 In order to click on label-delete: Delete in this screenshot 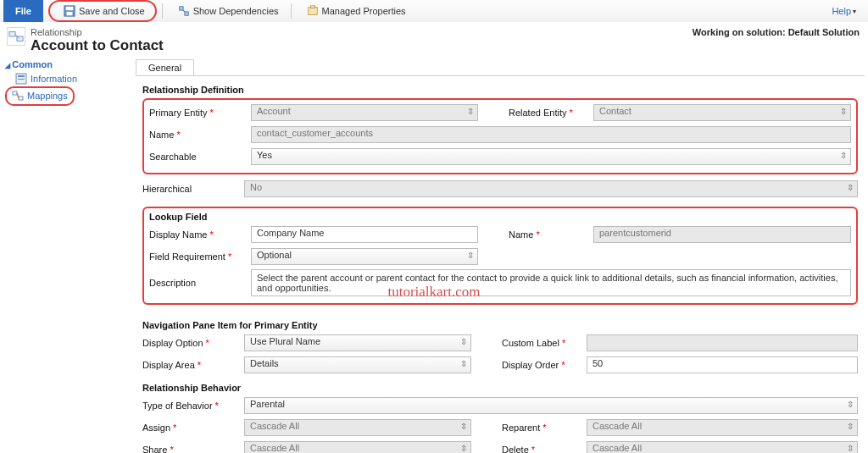, I will do `click(544, 449)`.